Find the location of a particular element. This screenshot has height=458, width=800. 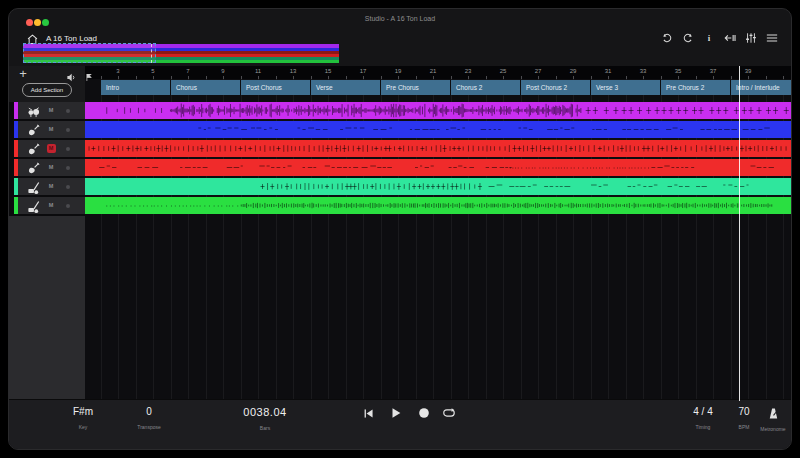

ruler-bar-label: 19 is located at coordinates (398, 71).